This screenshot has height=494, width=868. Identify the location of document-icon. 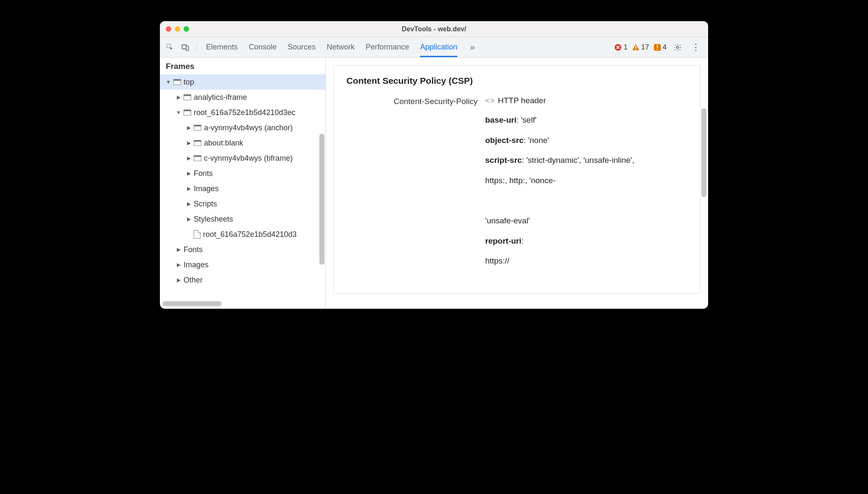
(197, 234).